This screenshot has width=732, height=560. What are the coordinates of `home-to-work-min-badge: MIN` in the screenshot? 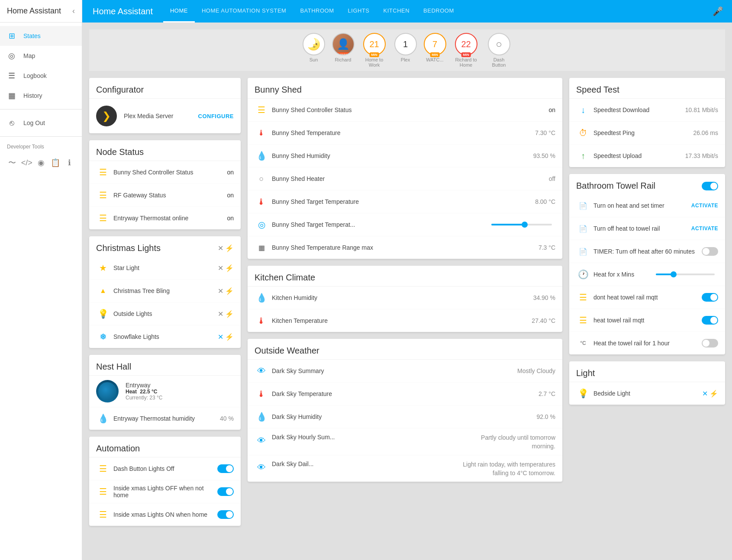 It's located at (374, 55).